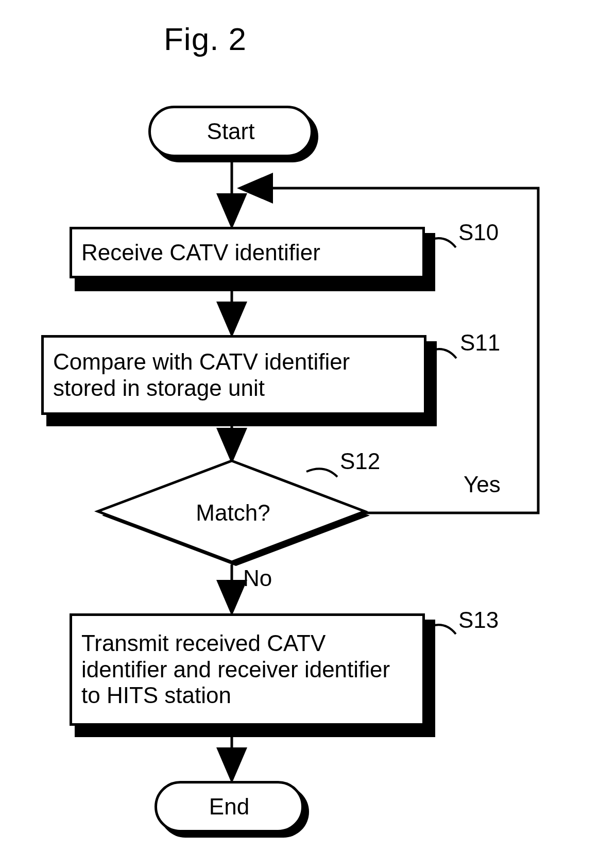 The height and width of the screenshot is (850, 616). Describe the element at coordinates (482, 485) in the screenshot. I see `edge-yes: Yes` at that location.